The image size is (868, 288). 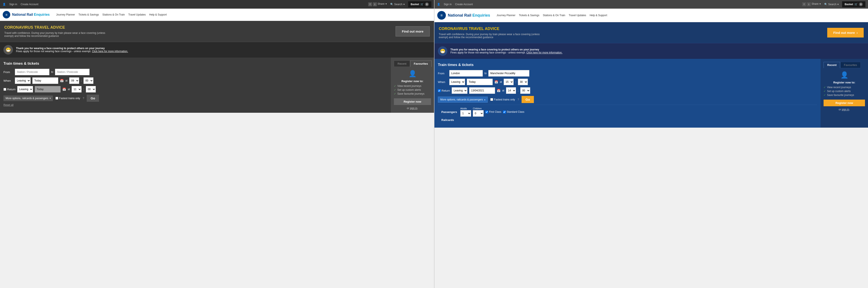 What do you see at coordinates (509, 82) in the screenshot?
I see `right-hour-select: 15` at bounding box center [509, 82].